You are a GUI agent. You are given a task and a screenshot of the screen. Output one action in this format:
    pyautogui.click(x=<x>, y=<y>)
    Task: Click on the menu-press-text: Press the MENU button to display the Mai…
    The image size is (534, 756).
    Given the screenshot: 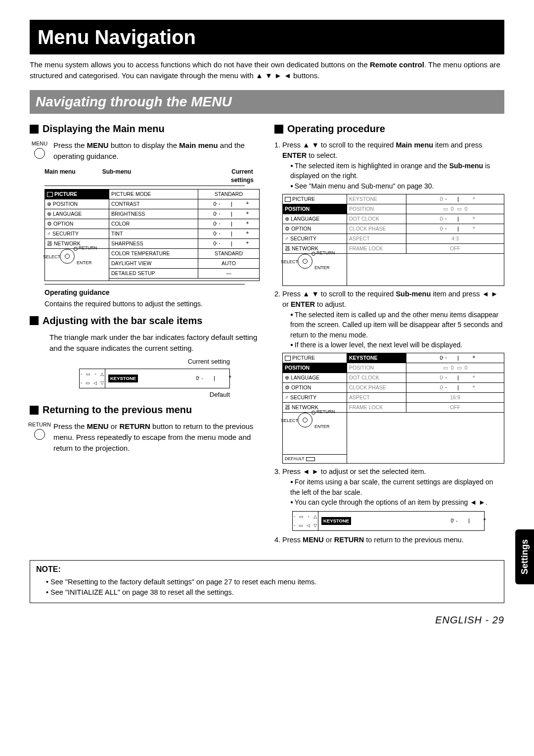 What is the action you would take?
    pyautogui.click(x=156, y=151)
    